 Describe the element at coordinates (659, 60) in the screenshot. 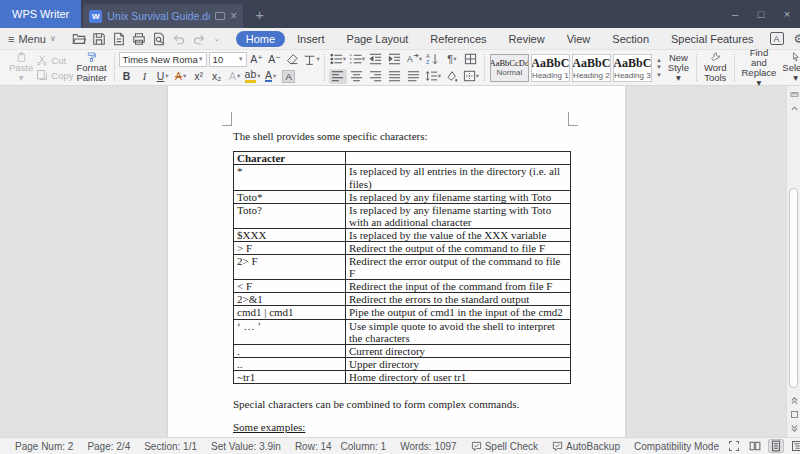

I see `gallery-up-icon: ▲` at that location.